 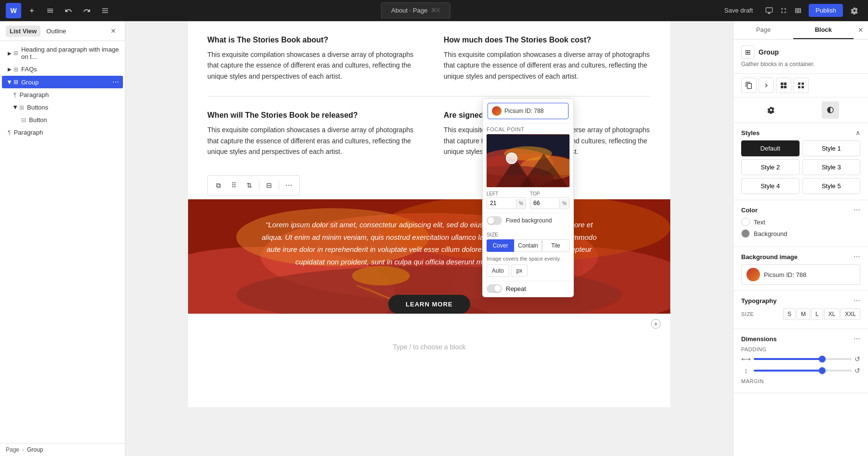 I want to click on tree-item-paragraph-top: ¶ Paragraph, so click(x=63, y=132).